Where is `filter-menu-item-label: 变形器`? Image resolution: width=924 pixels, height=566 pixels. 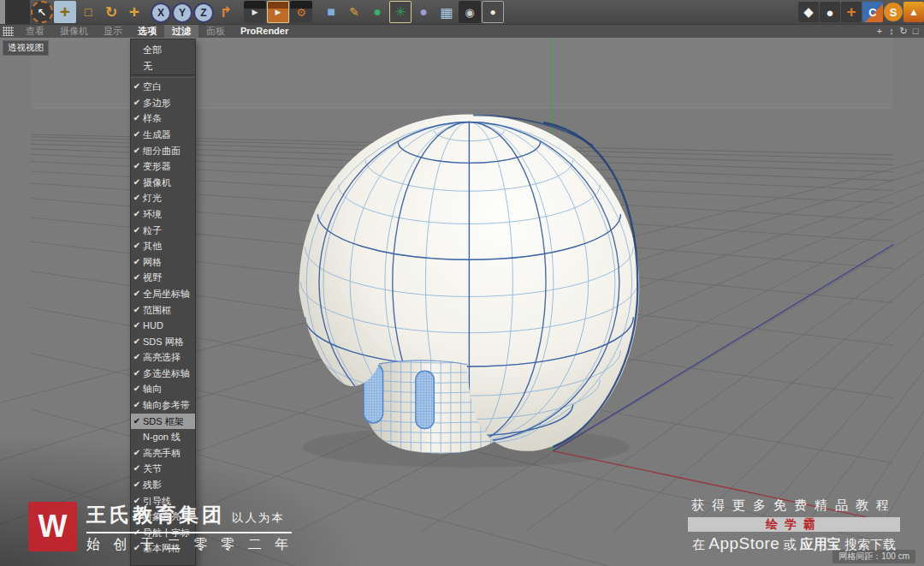
filter-menu-item-label: 变形器 is located at coordinates (169, 166).